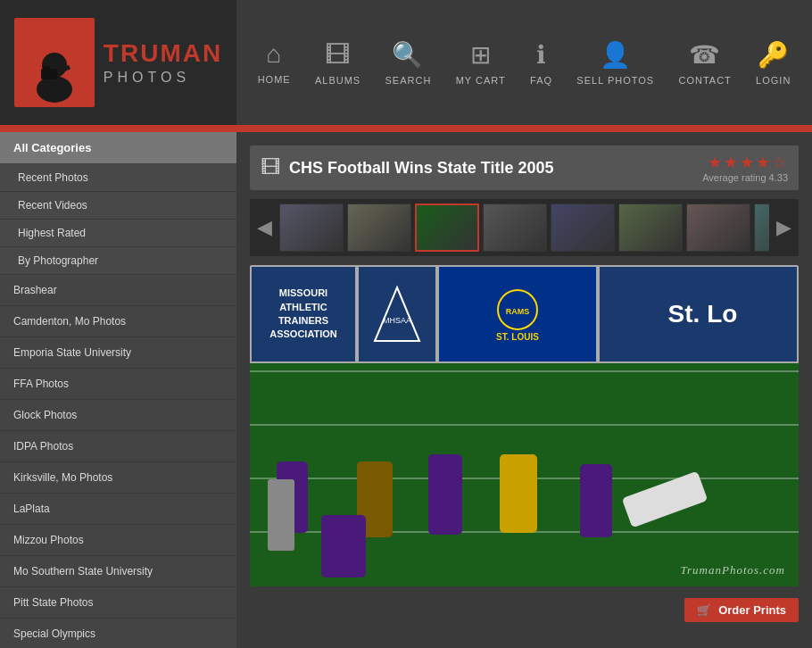  Describe the element at coordinates (783, 228) in the screenshot. I see `next-arrow: ▶` at that location.